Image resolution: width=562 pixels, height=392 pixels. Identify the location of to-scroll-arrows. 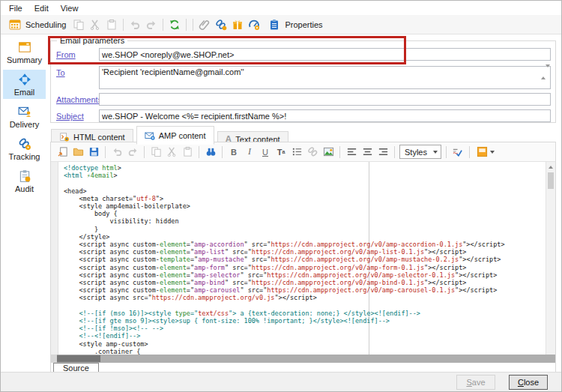
(546, 78).